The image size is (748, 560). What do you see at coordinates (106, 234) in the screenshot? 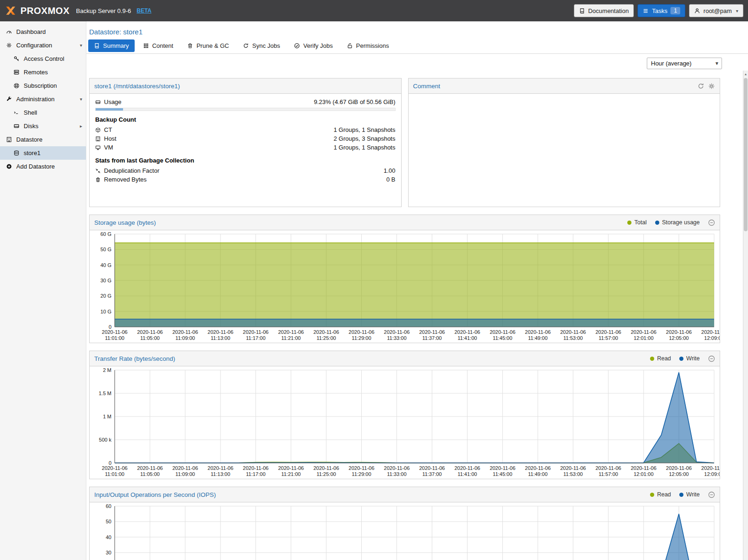
I see `svg-text: 60 G` at bounding box center [106, 234].